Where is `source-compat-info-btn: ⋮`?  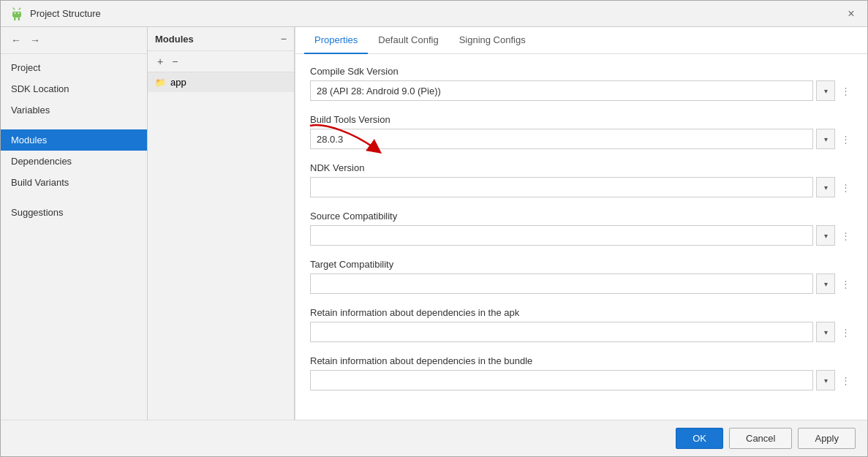 source-compat-info-btn: ⋮ is located at coordinates (845, 235).